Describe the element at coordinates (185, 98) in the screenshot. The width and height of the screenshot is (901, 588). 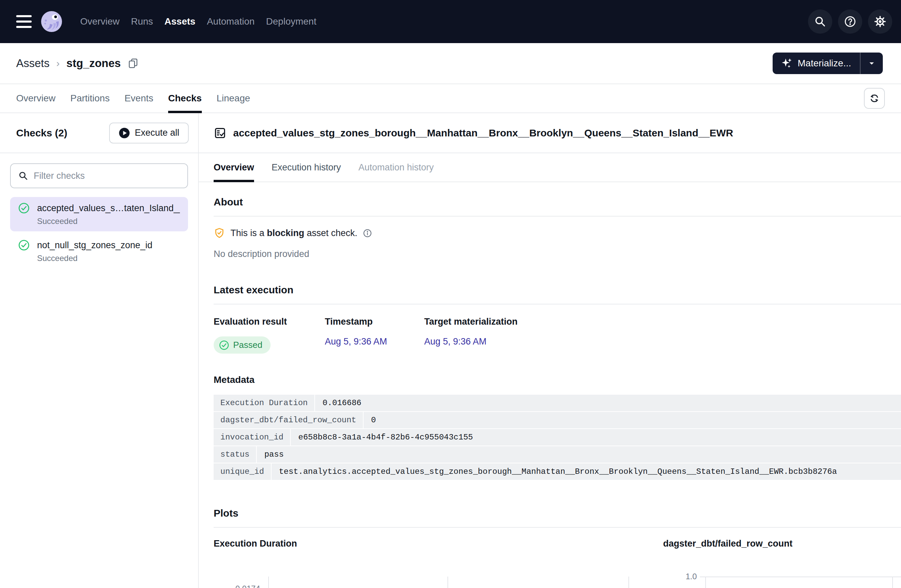
I see `tab-checks: Checks` at that location.